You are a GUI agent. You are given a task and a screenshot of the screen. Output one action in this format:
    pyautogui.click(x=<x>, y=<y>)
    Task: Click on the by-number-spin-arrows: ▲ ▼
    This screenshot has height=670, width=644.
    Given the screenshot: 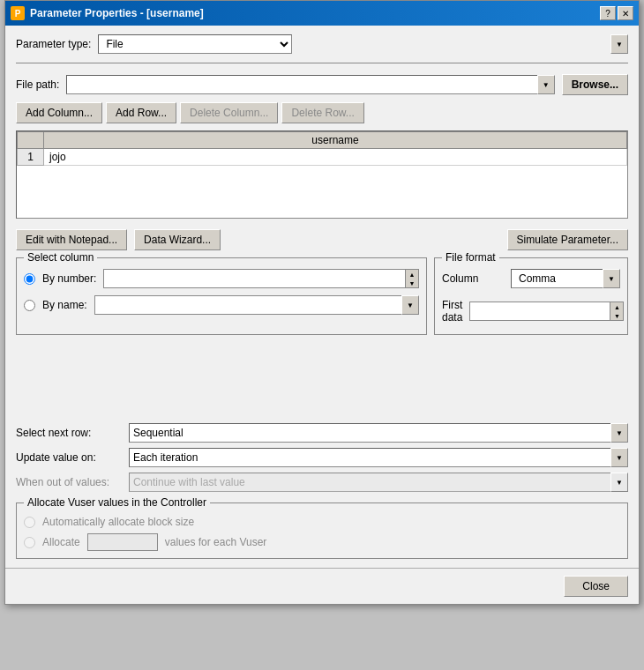 What is the action you would take?
    pyautogui.click(x=412, y=279)
    